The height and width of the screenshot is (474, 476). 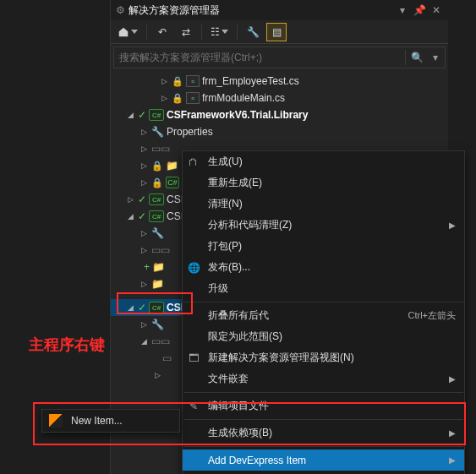 What do you see at coordinates (323, 336) in the screenshot?
I see `ctx-scope: 限定为此范围(S)` at bounding box center [323, 336].